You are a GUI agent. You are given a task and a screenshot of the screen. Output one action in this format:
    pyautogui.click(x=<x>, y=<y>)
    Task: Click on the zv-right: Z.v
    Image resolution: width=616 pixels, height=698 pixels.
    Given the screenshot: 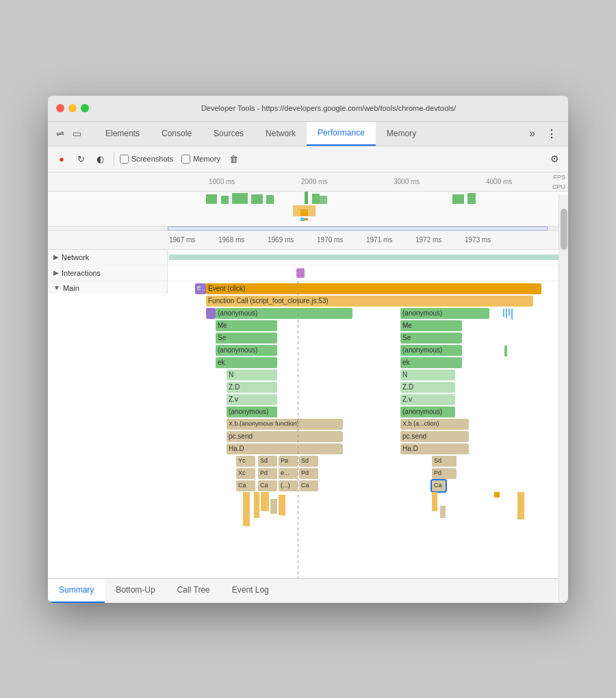 What is the action you would take?
    pyautogui.click(x=428, y=400)
    